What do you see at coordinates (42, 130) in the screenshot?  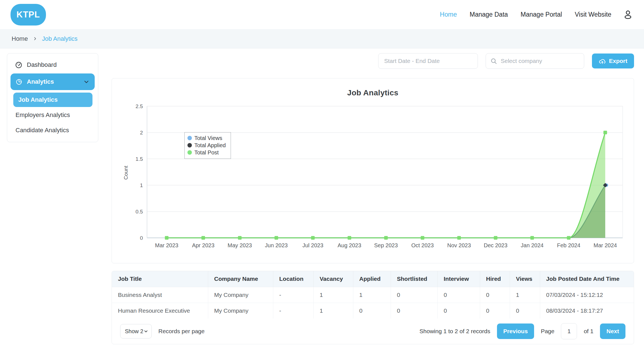 I see `sidebar-item-label: Candidate Analytics` at bounding box center [42, 130].